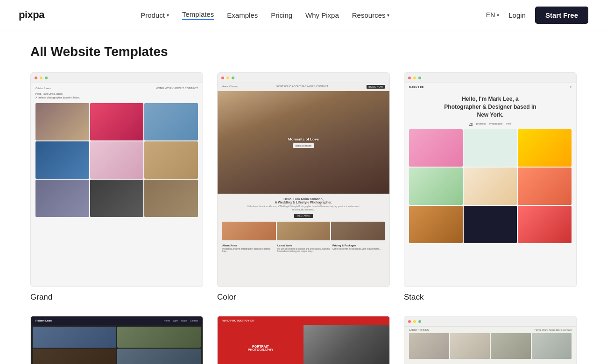  Describe the element at coordinates (304, 87) in the screenshot. I see `color-nav-bar: Anna Klimann PORTFOLIO ABOUT PACKAGES CO…` at that location.